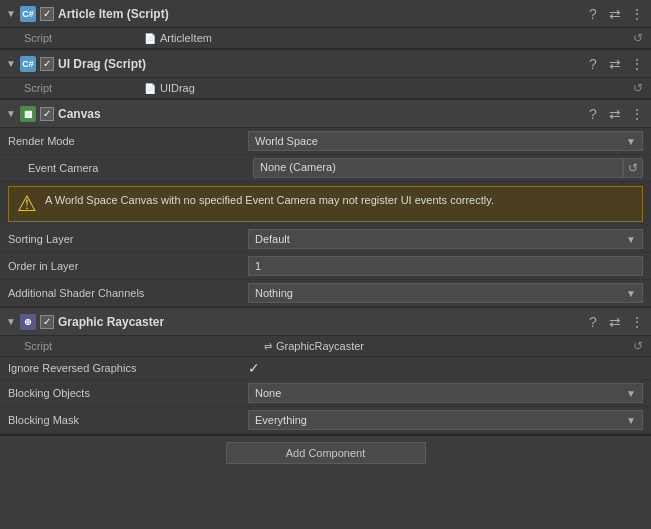 The width and height of the screenshot is (651, 529). Describe the element at coordinates (631, 240) in the screenshot. I see `sorting-layer-arrow: ▼` at that location.